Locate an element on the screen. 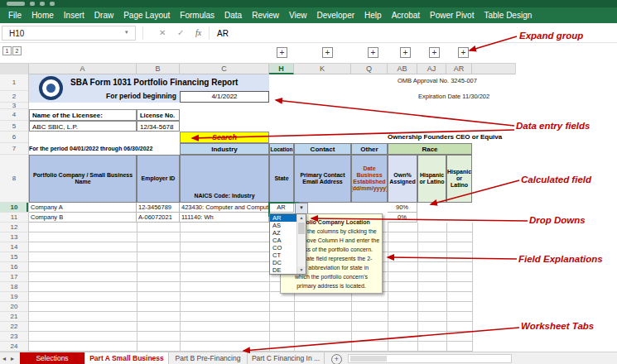  group-header-location: Location is located at coordinates (282, 149).